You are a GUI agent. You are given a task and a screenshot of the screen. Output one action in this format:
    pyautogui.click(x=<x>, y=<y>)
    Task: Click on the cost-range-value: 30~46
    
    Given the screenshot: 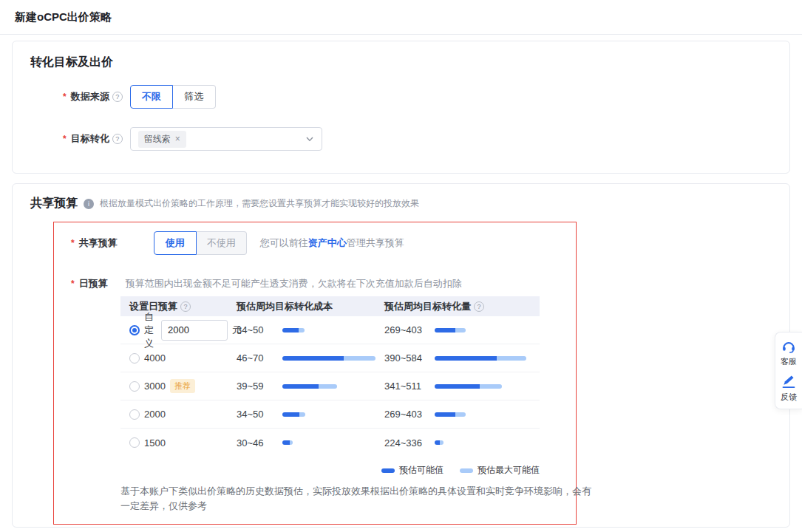 What is the action you would take?
    pyautogui.click(x=259, y=443)
    